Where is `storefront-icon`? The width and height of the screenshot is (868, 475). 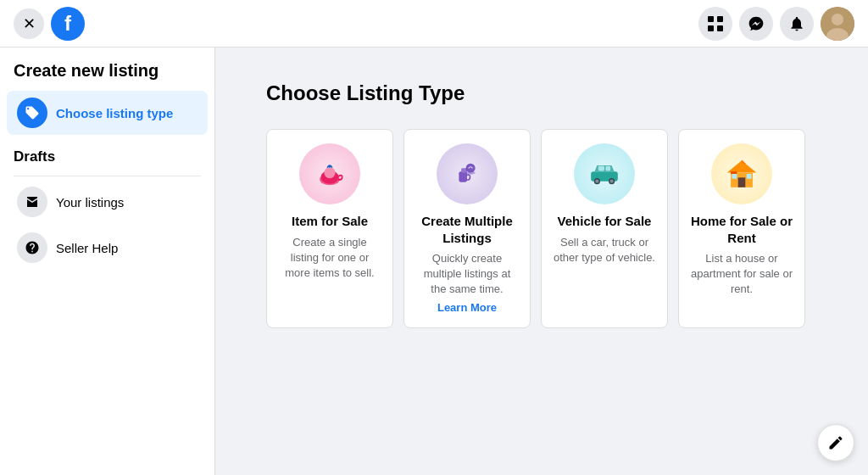
storefront-icon is located at coordinates (32, 202).